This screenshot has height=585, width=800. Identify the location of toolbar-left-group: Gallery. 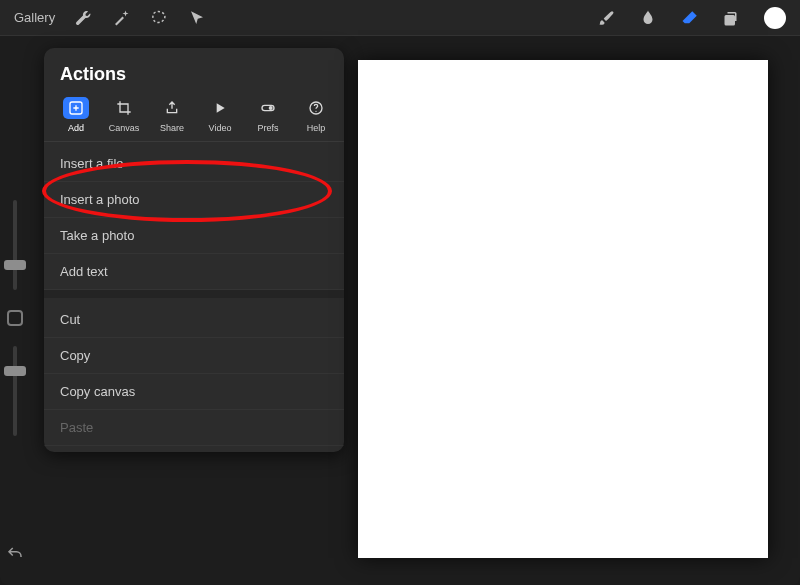
(110, 18).